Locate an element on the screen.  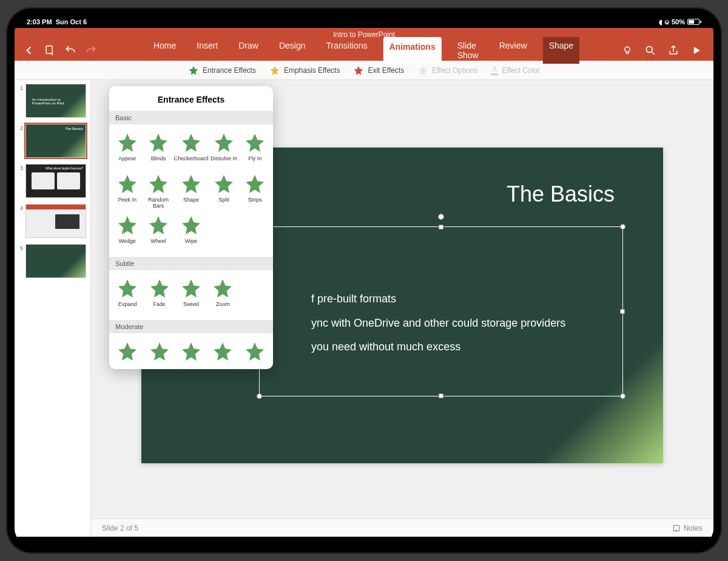
tab-animations: Animations is located at coordinates (412, 50).